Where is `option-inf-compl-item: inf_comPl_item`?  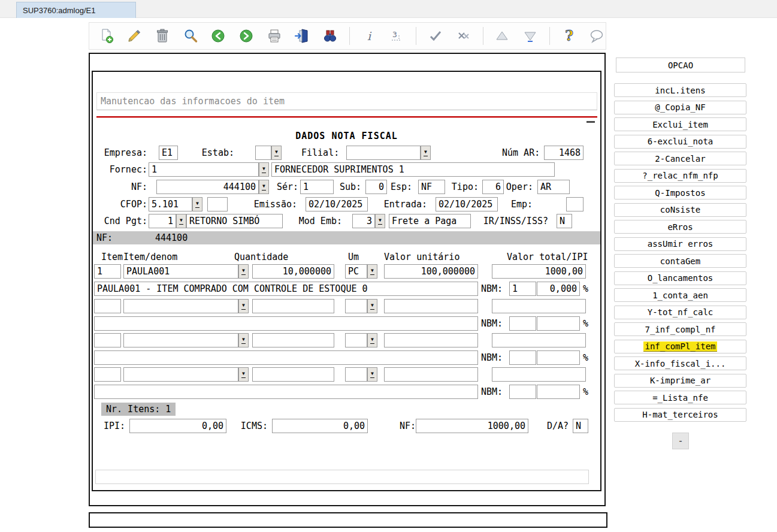
option-inf-compl-item: inf_comPl_item is located at coordinates (681, 346).